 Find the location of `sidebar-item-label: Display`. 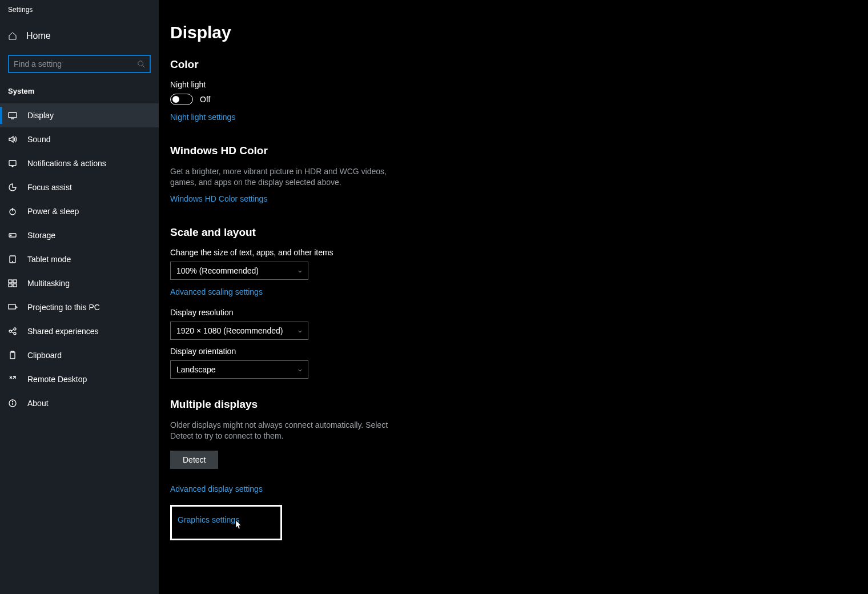

sidebar-item-label: Display is located at coordinates (41, 115).